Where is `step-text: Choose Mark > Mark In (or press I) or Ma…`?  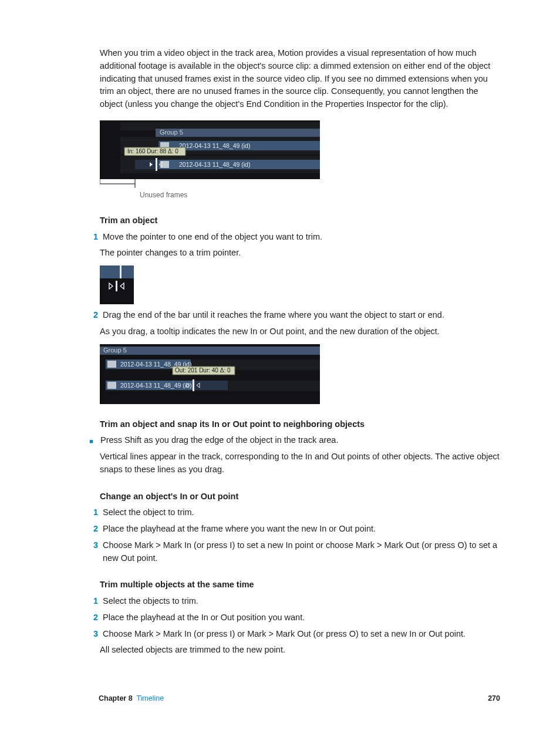
step-text: Choose Mark > Mark In (or press I) or Ma… is located at coordinates (302, 634).